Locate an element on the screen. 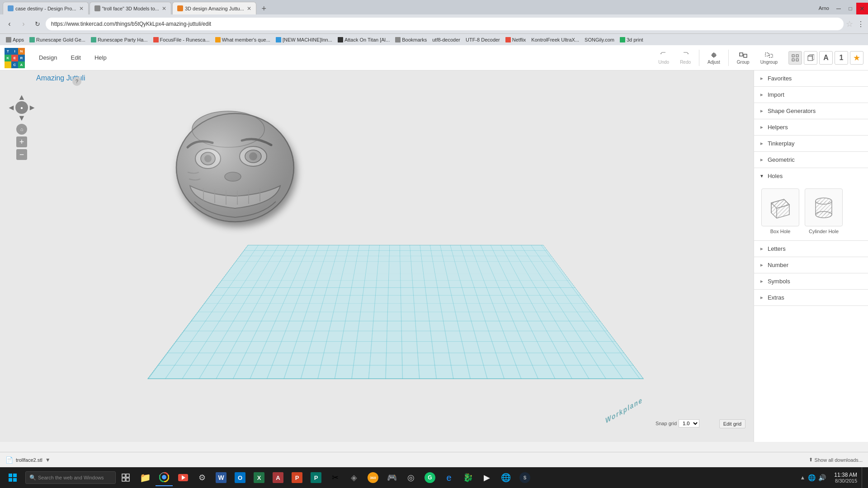 The height and width of the screenshot is (488, 868). bookmark-4: FocusFile - Runesca... is located at coordinates (182, 40).